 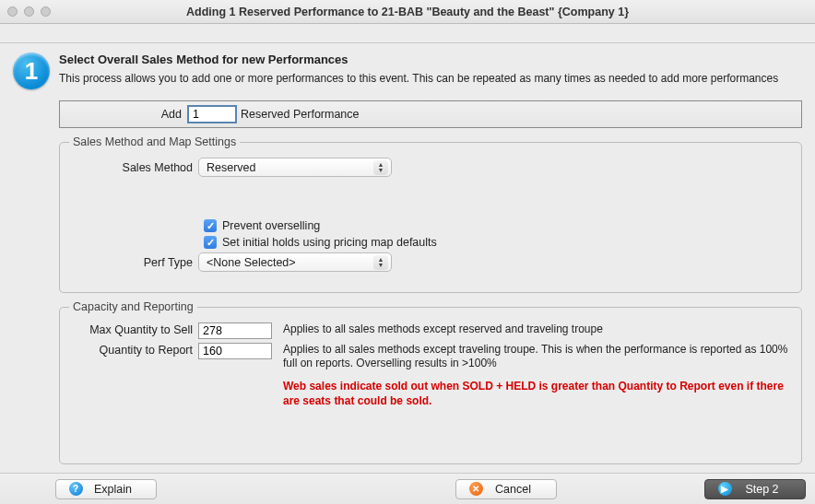 What do you see at coordinates (113, 489) in the screenshot?
I see `explain-button-label: Explain` at bounding box center [113, 489].